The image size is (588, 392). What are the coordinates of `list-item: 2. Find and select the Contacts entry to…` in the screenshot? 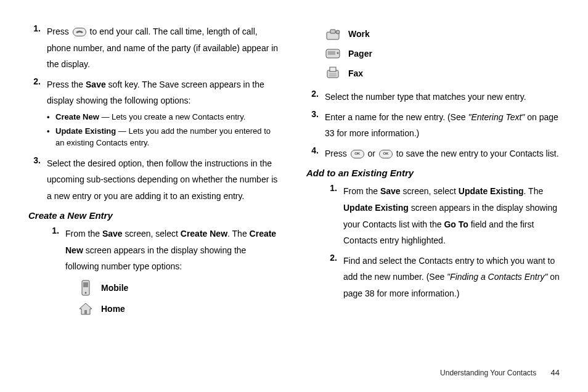 It's located at (443, 277).